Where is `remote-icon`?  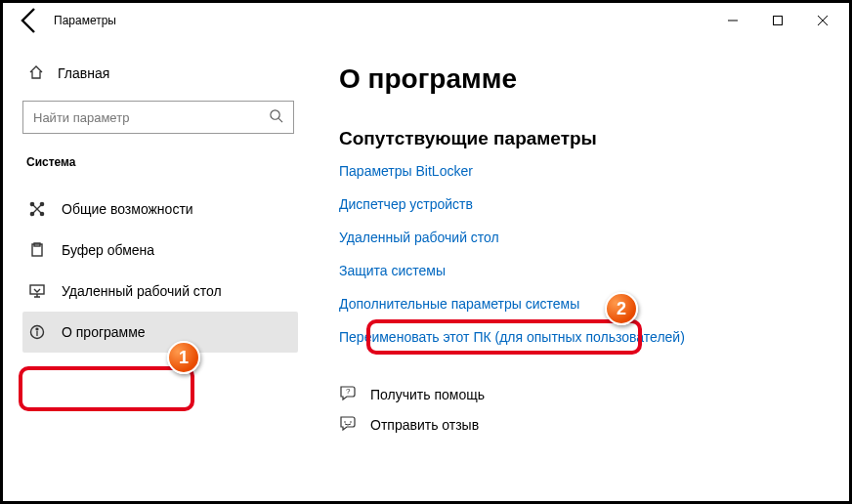
remote-icon is located at coordinates (37, 291).